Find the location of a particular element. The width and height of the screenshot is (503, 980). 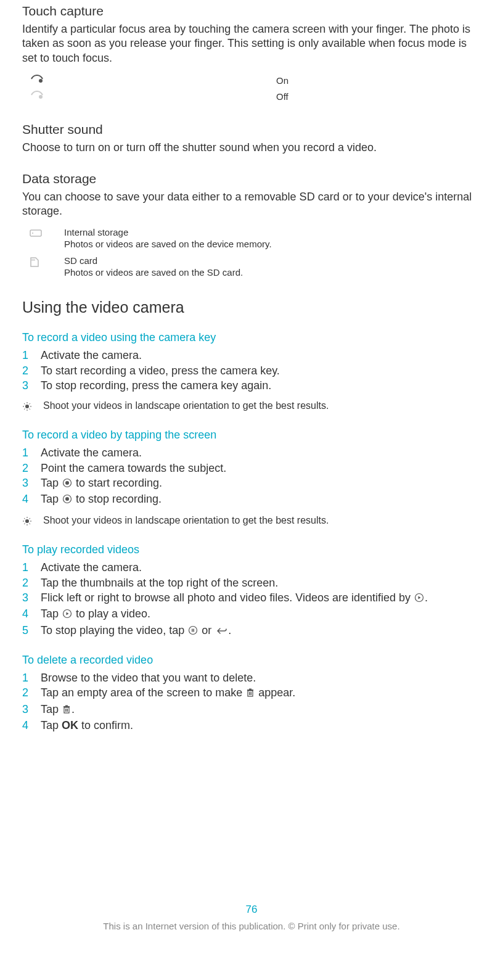

list-item: To stop playing the video, tap or . is located at coordinates (252, 631).